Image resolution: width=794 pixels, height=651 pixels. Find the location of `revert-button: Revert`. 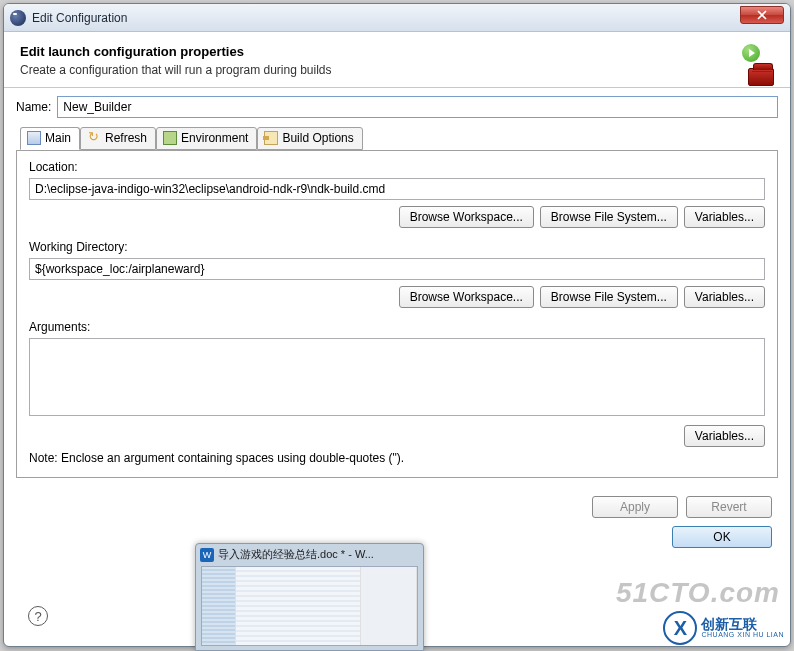

revert-button: Revert is located at coordinates (729, 507).